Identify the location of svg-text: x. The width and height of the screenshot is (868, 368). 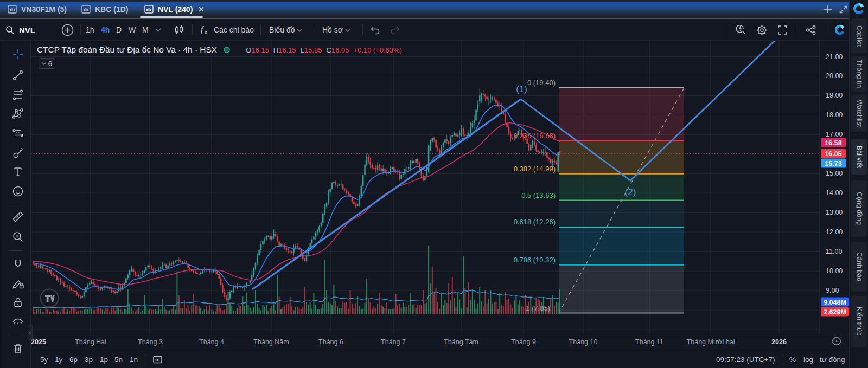
(206, 33).